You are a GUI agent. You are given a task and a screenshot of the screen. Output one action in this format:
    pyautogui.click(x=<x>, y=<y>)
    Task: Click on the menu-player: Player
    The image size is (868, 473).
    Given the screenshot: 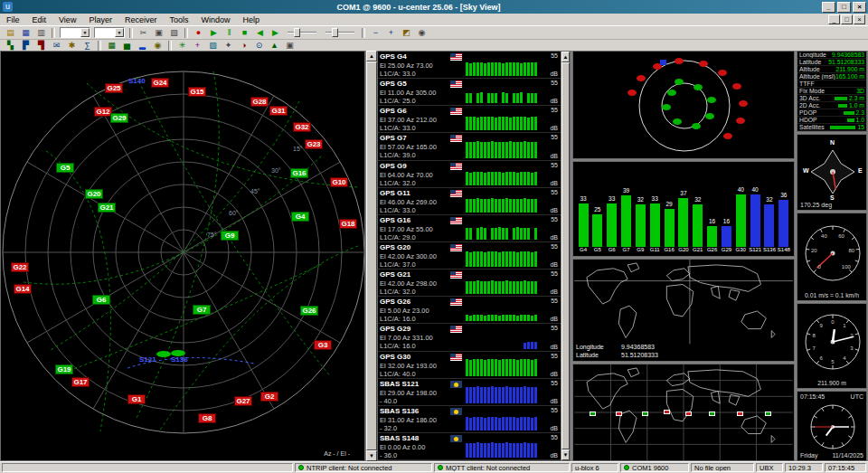 What is the action you would take?
    pyautogui.click(x=100, y=20)
    